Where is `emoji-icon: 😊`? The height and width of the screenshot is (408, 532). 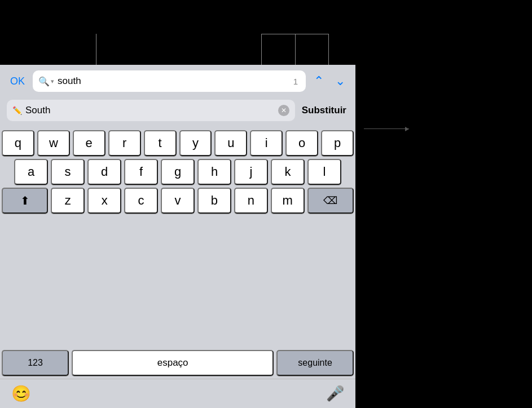
emoji-icon: 😊 is located at coordinates (21, 393).